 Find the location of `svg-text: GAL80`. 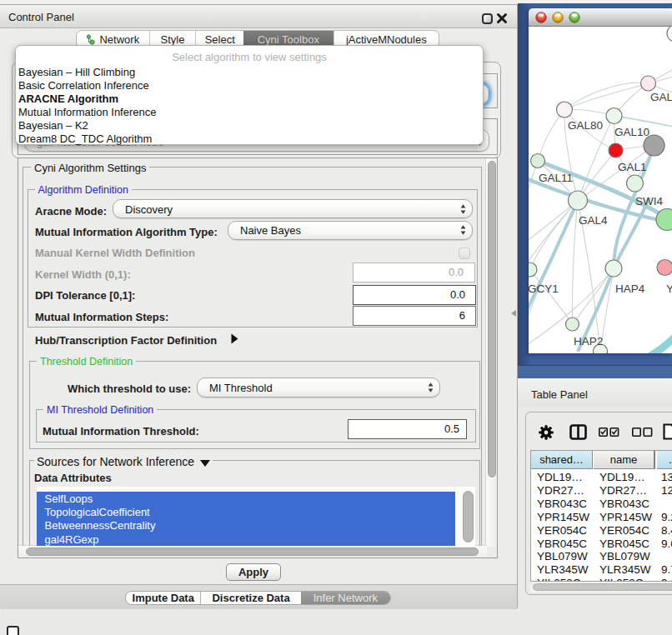

svg-text: GAL80 is located at coordinates (585, 125).